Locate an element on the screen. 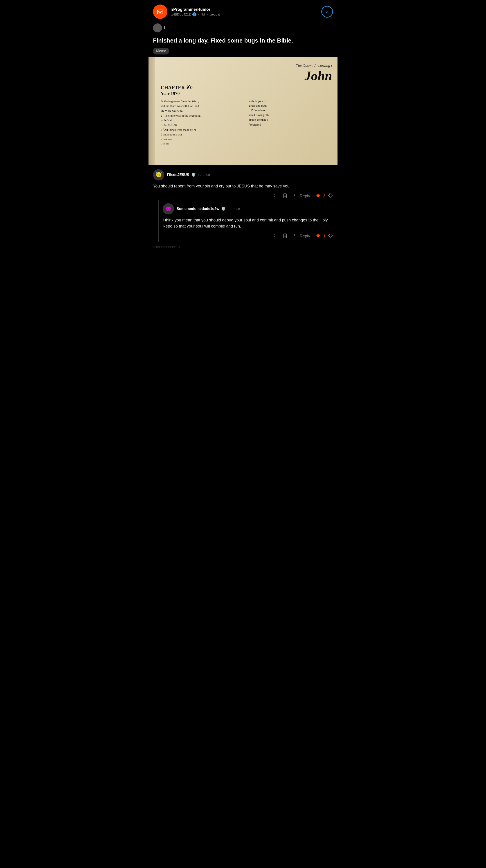 This screenshot has width=486, height=868. award-icon: S is located at coordinates (158, 28).